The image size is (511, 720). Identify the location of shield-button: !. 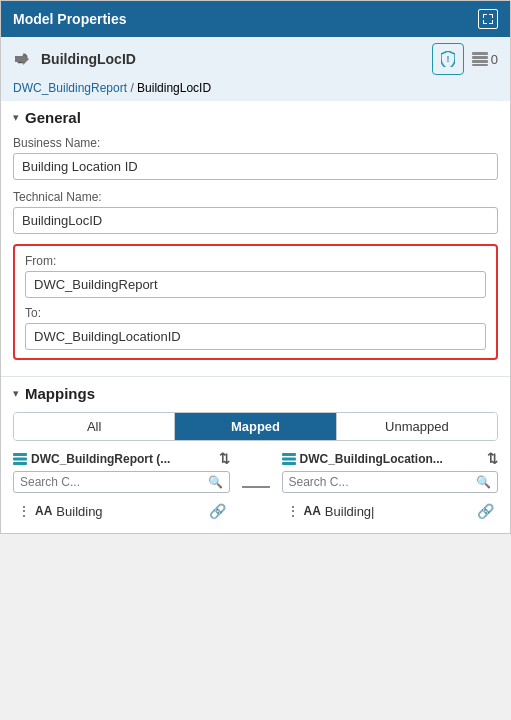
(448, 59).